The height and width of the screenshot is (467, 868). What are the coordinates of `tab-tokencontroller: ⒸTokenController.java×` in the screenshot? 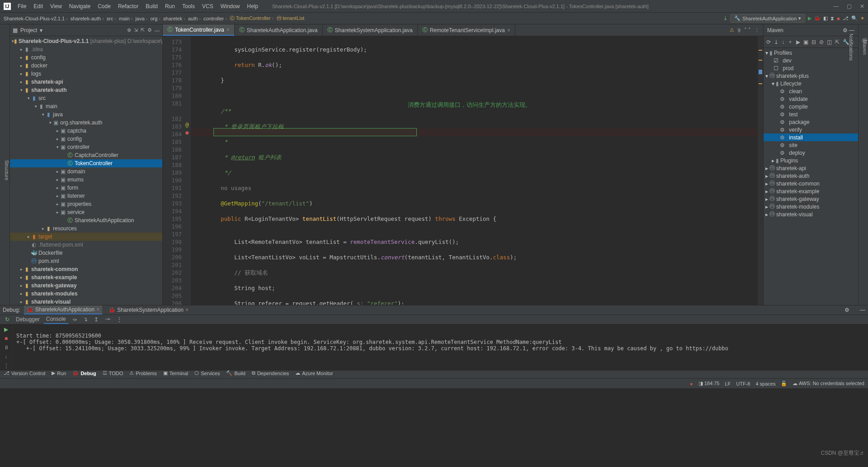 It's located at (199, 30).